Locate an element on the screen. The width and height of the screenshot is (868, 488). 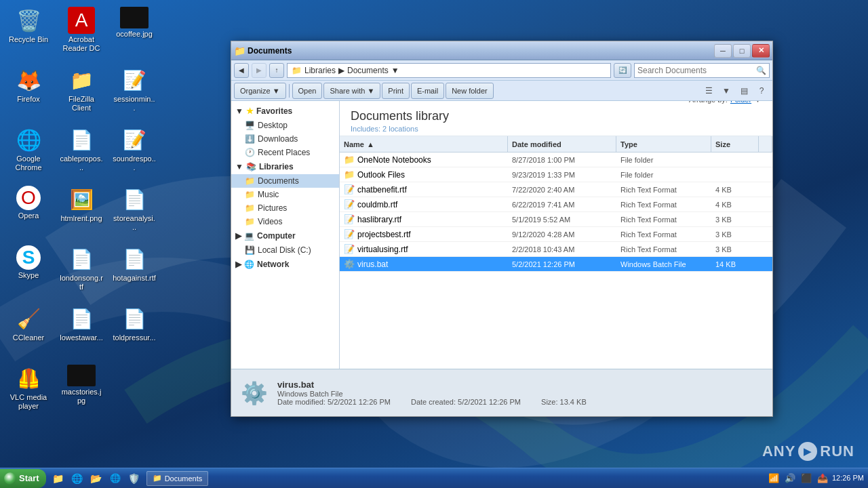
email-button: E-mail is located at coordinates (427, 91).